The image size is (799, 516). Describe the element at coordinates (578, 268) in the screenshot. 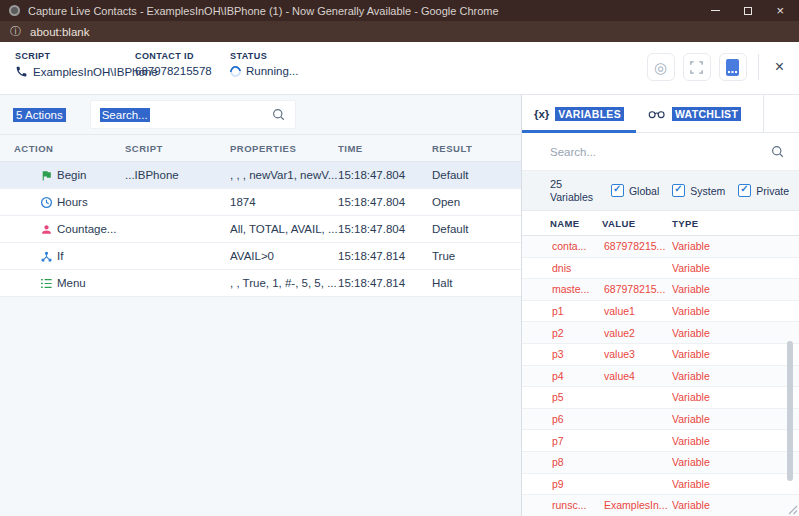

I see `variable-name-cell: dnis` at that location.